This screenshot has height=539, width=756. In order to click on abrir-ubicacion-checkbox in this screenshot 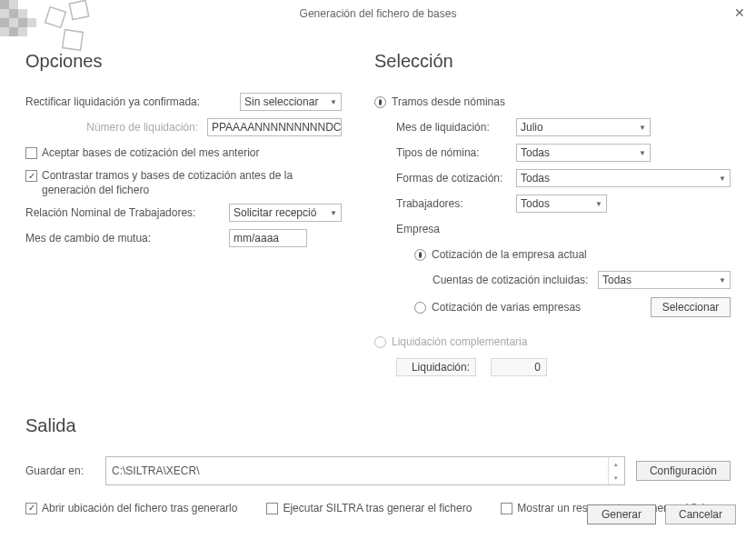, I will do `click(31, 509)`.